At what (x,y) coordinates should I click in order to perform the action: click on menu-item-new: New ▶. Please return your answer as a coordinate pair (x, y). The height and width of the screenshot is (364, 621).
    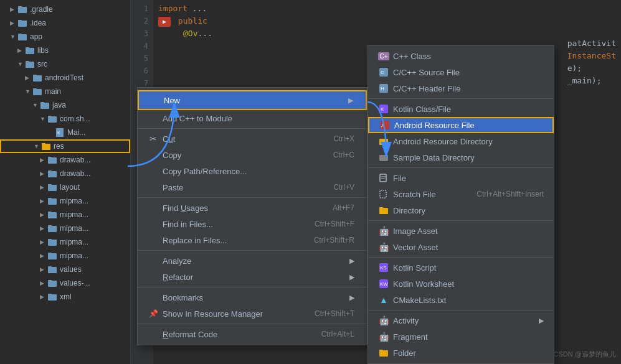
    Looking at the image, I should click on (252, 100).